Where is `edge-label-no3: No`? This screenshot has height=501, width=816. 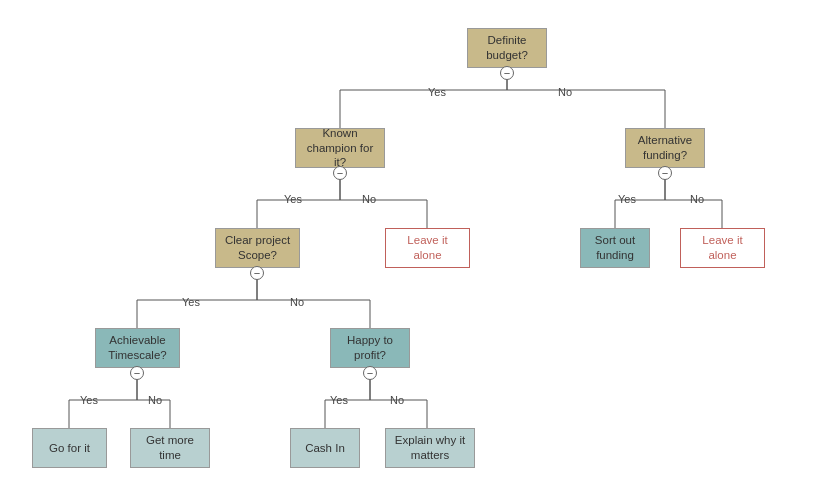
edge-label-no3: No is located at coordinates (697, 199).